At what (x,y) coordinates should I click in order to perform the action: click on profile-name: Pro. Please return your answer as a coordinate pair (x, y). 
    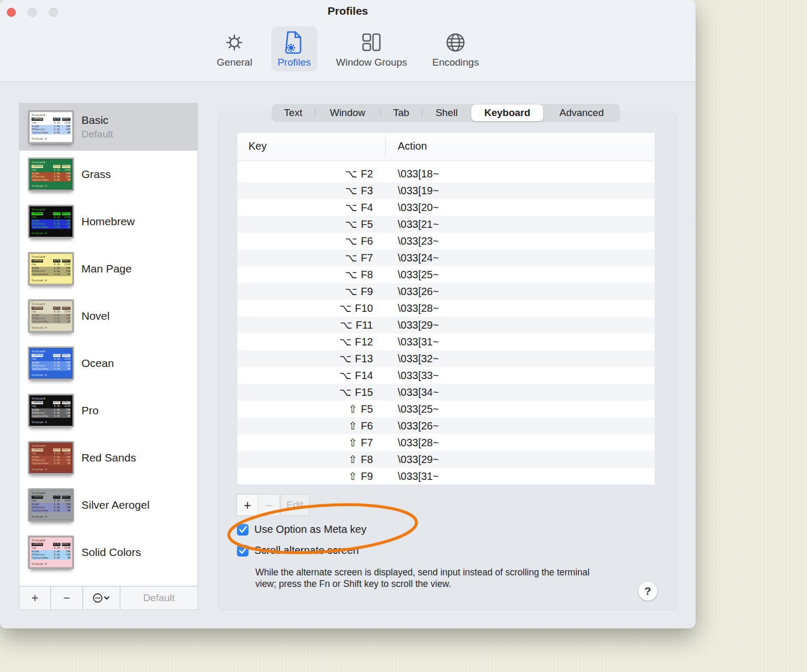
    Looking at the image, I should click on (90, 411).